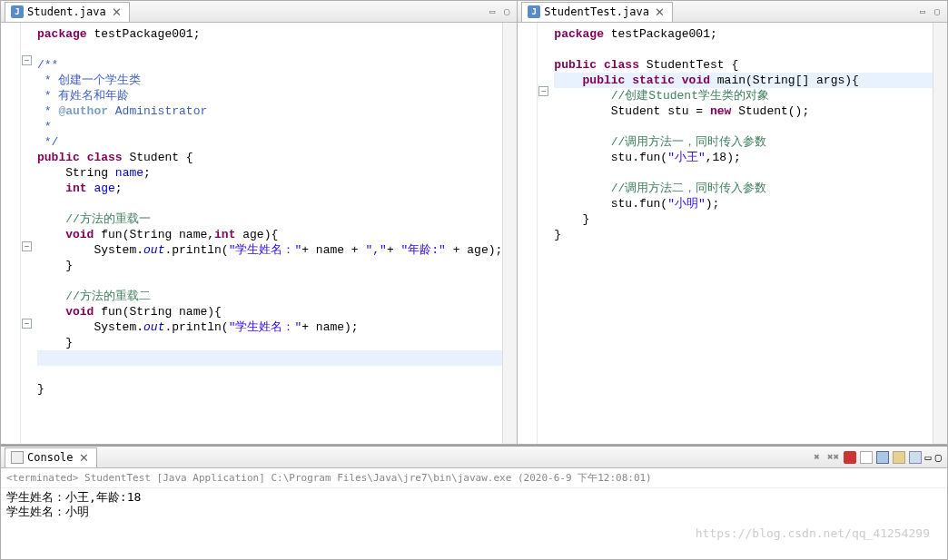 This screenshot has width=948, height=560. I want to click on console-tab-bar: Console ✕ ✖ ✖✖ ▭ ▢, so click(474, 457).